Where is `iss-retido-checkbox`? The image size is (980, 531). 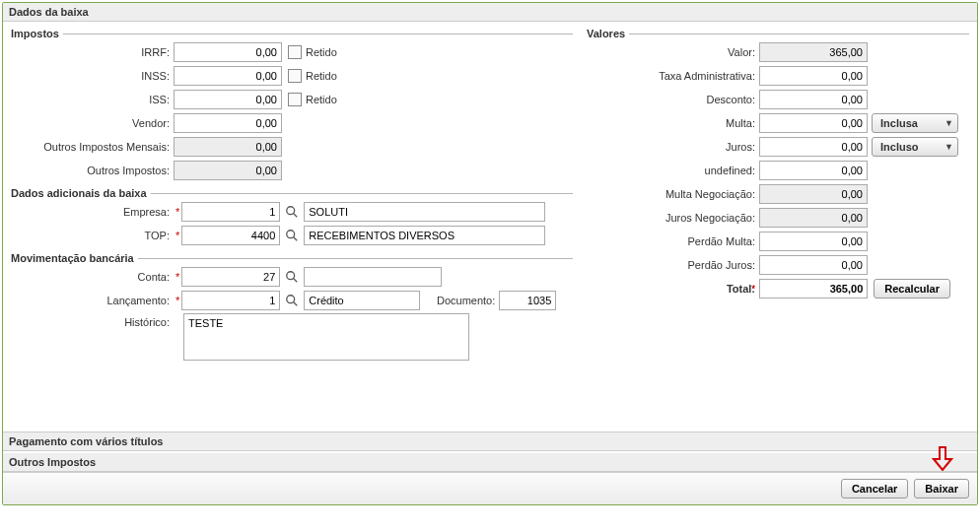 iss-retido-checkbox is located at coordinates (295, 100).